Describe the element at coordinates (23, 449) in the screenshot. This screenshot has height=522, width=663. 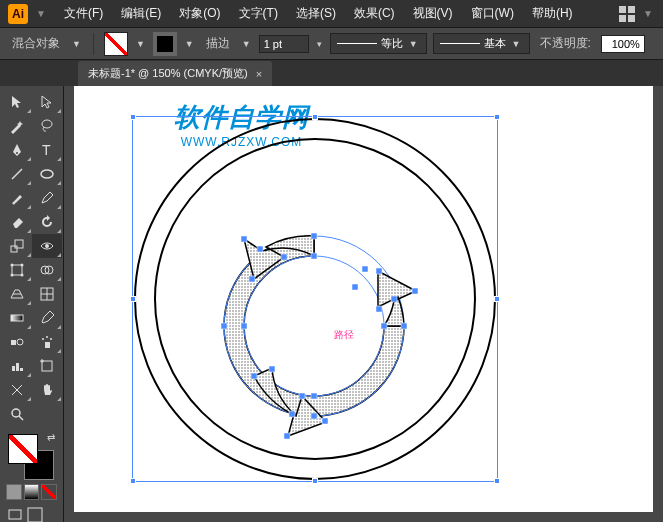
I see `fill-proxy` at that location.